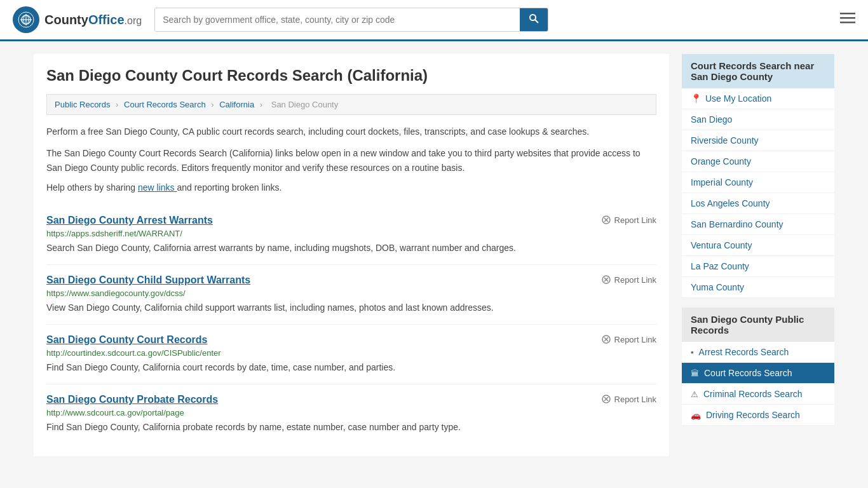  Describe the element at coordinates (534, 20) in the screenshot. I see `search-button` at that location.